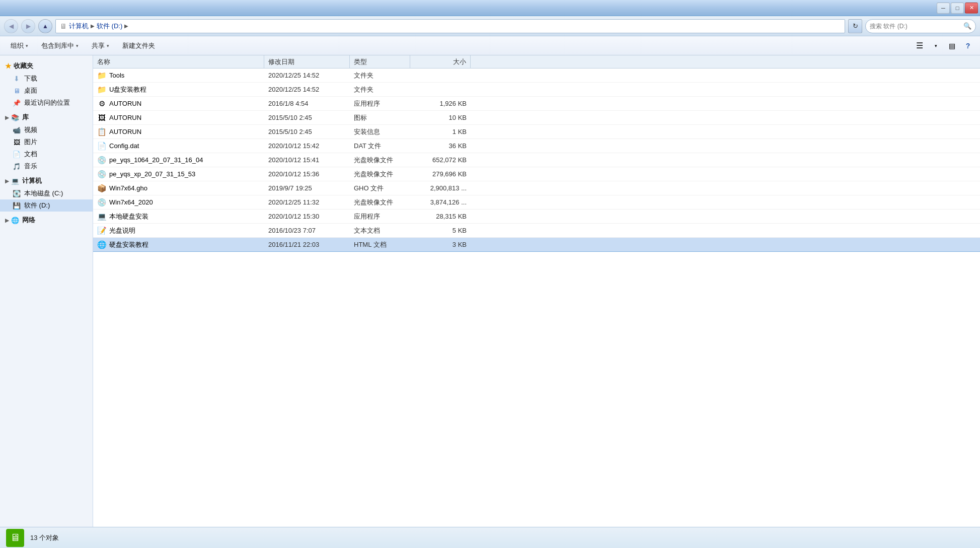 This screenshot has width=980, height=548. I want to click on file-name-cell: ⚙ AUTORUN, so click(179, 104).